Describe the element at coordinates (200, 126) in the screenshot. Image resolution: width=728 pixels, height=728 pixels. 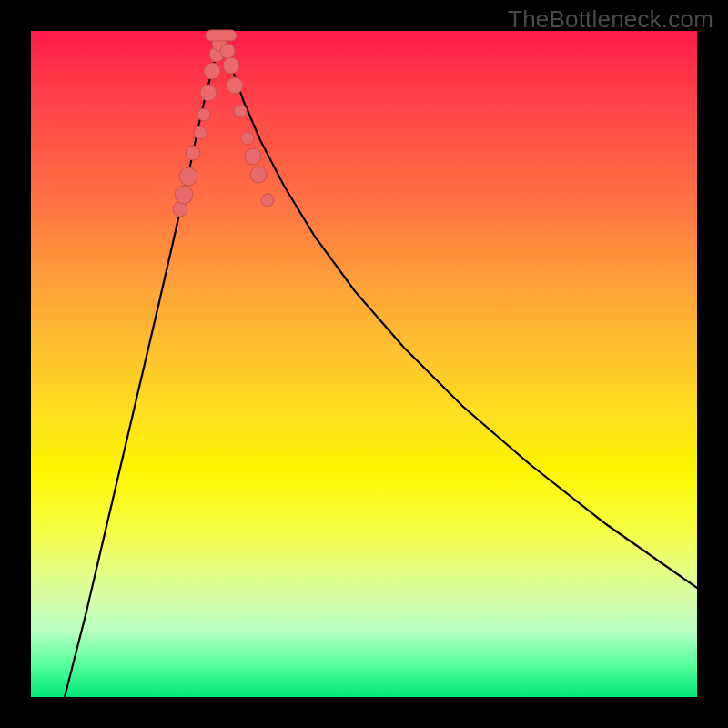
I see `markers-left` at that location.